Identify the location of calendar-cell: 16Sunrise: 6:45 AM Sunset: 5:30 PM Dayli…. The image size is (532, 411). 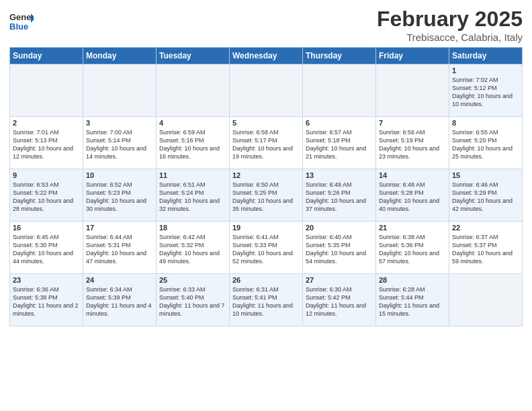
(47, 248).